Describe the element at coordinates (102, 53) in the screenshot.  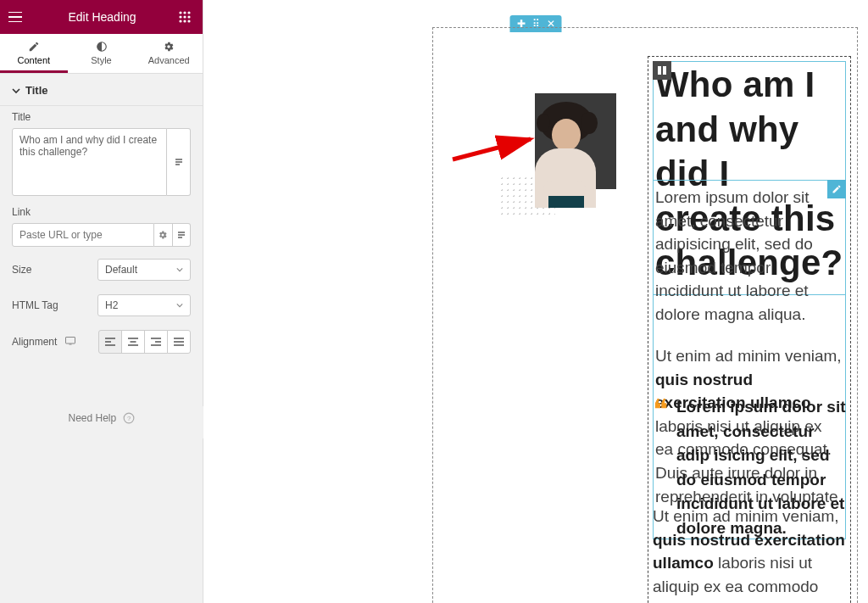
I see `tab-style: Style` at that location.